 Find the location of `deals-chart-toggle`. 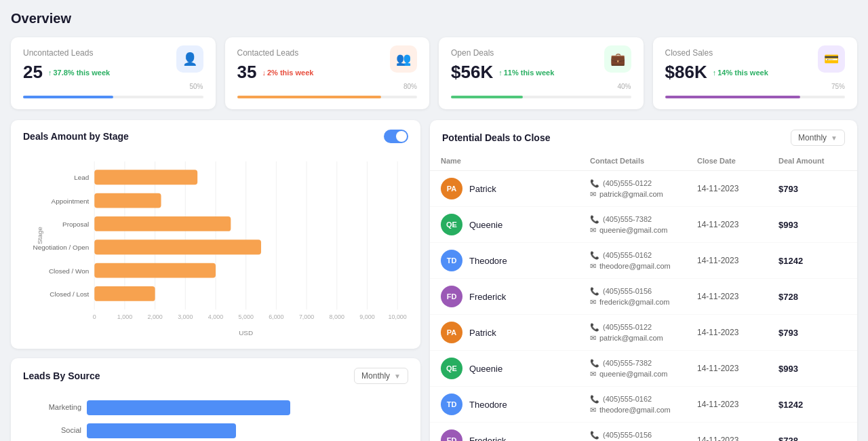

deals-chart-toggle is located at coordinates (396, 136).